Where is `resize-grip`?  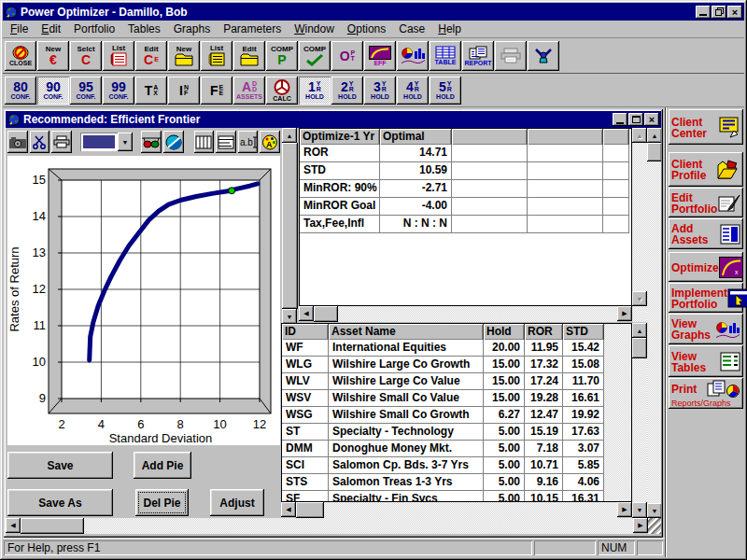
resize-grip is located at coordinates (655, 526).